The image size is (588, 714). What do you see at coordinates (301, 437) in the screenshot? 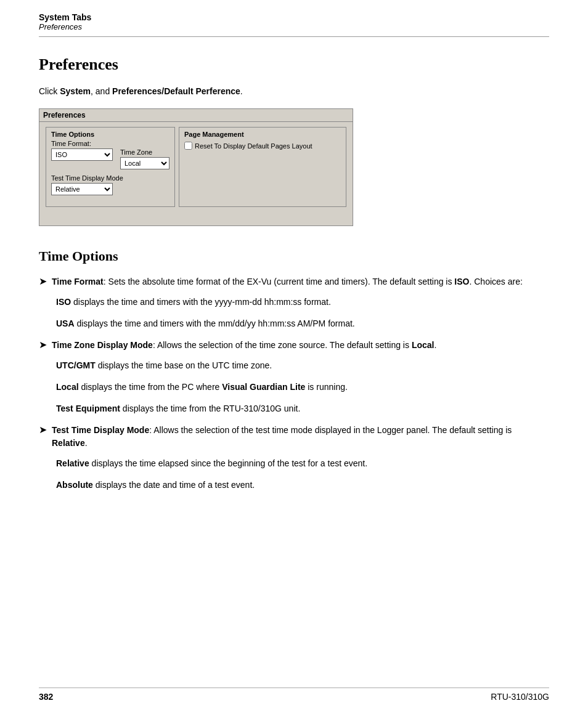
I see `bullet-text-test-time: Test Time Display Mode: Allows the selec…` at bounding box center [301, 437].